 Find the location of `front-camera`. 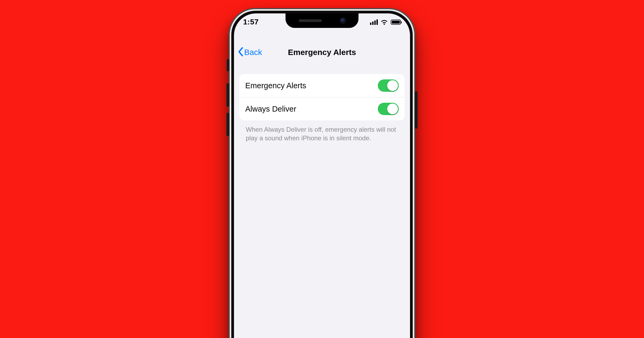

front-camera is located at coordinates (343, 21).